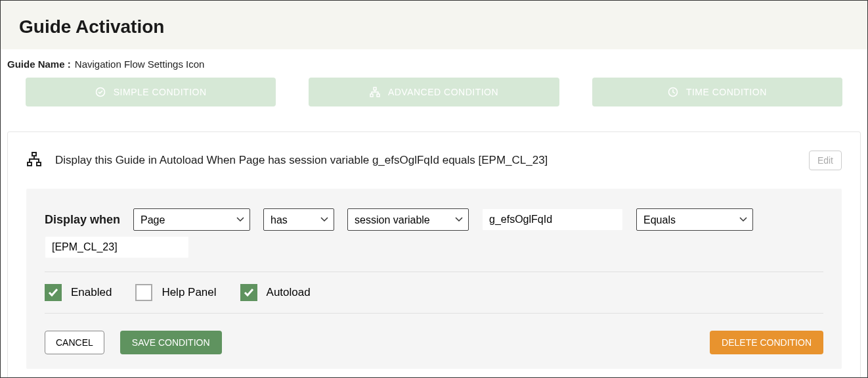 The width and height of the screenshot is (868, 378). Describe the element at coordinates (144, 293) in the screenshot. I see `help-panel-checkbox` at that location.